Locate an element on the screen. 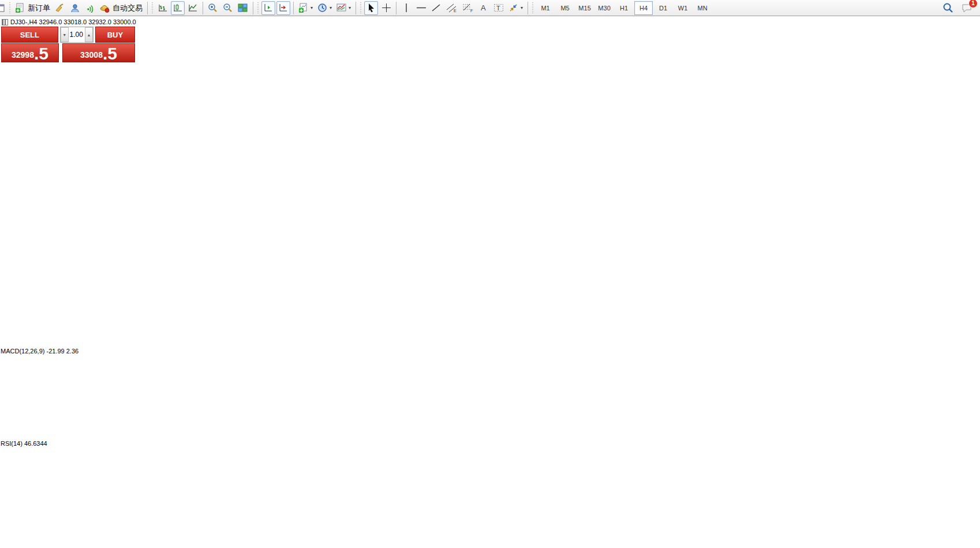 The image size is (980, 548). new-order-label: 新订单 is located at coordinates (39, 8).